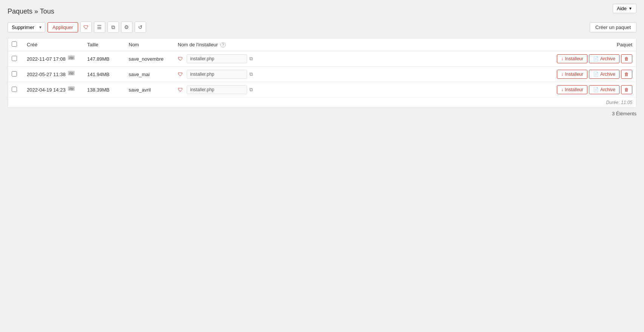 The width and height of the screenshot is (644, 332). What do you see at coordinates (322, 90) in the screenshot?
I see `table-row: 2022-04-19 14:23 zip 138.39MB save_avril…` at bounding box center [322, 90].